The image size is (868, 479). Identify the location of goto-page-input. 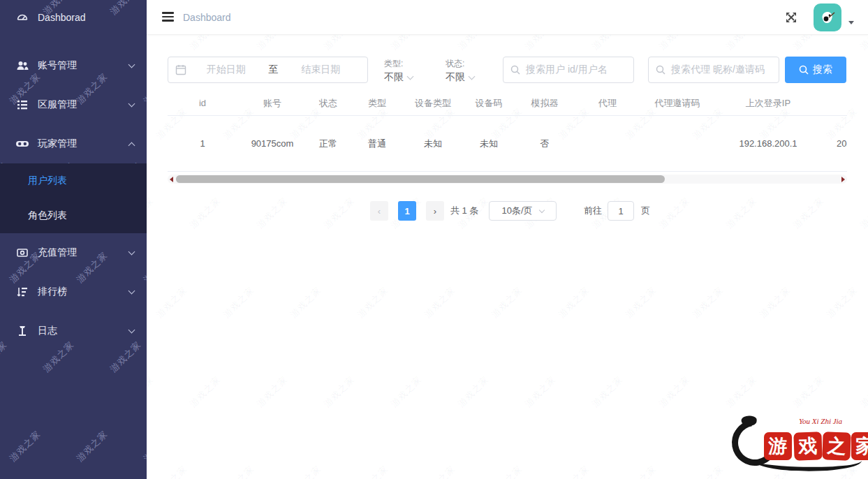
(621, 211).